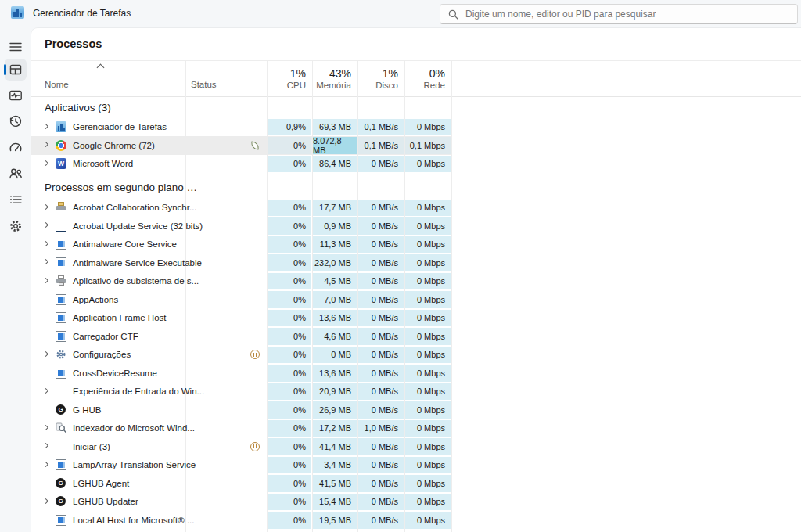  What do you see at coordinates (241, 146) in the screenshot?
I see `process-row: Google Chrome (72)0%8.072,8 MB0,1 MB/s0,…` at bounding box center [241, 146].